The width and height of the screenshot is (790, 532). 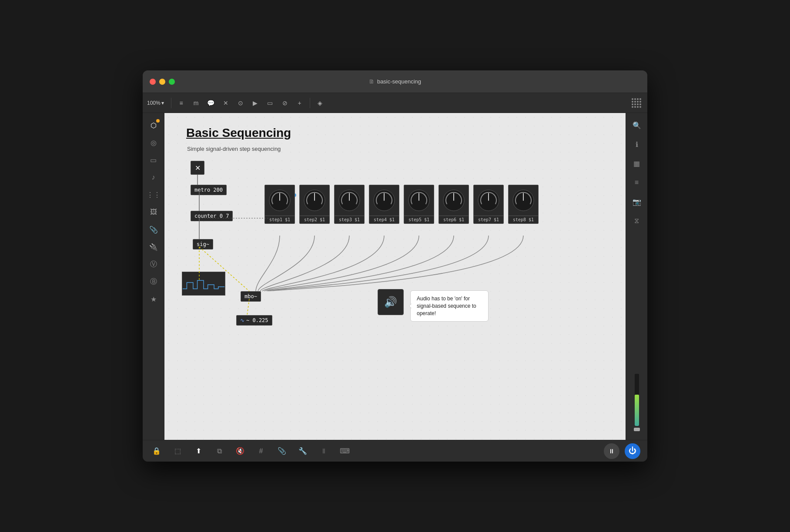 I want to click on lock-btn: 🔒, so click(x=157, y=451).